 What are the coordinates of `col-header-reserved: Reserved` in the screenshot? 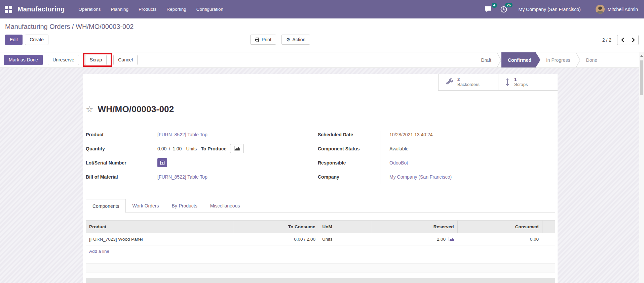 It's located at (414, 227).